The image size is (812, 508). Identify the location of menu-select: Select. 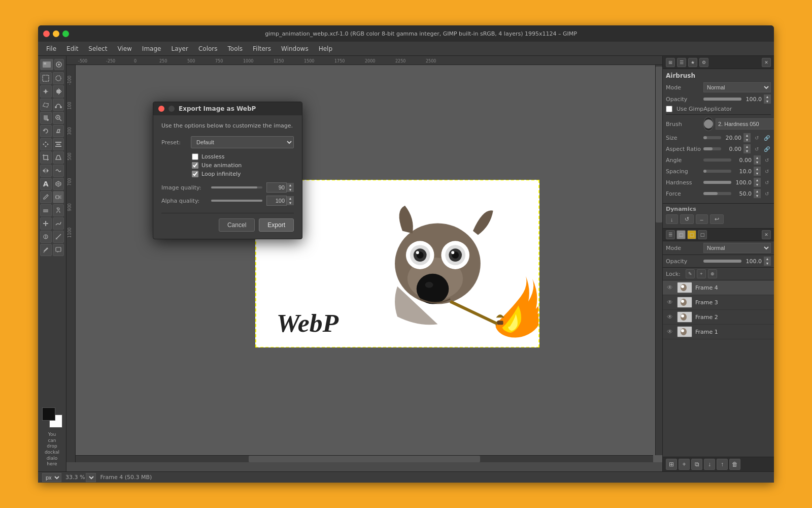
(97, 49).